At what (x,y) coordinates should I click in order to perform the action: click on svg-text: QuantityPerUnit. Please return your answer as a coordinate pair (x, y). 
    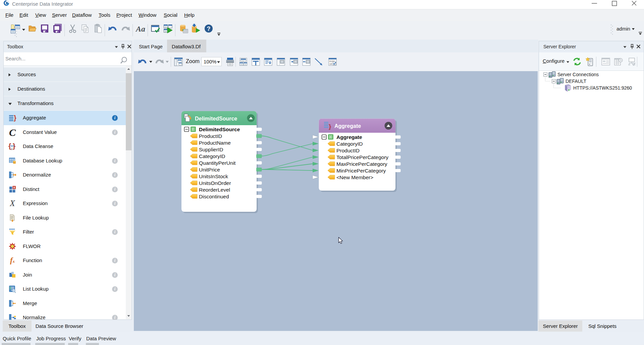
    Looking at the image, I should click on (217, 163).